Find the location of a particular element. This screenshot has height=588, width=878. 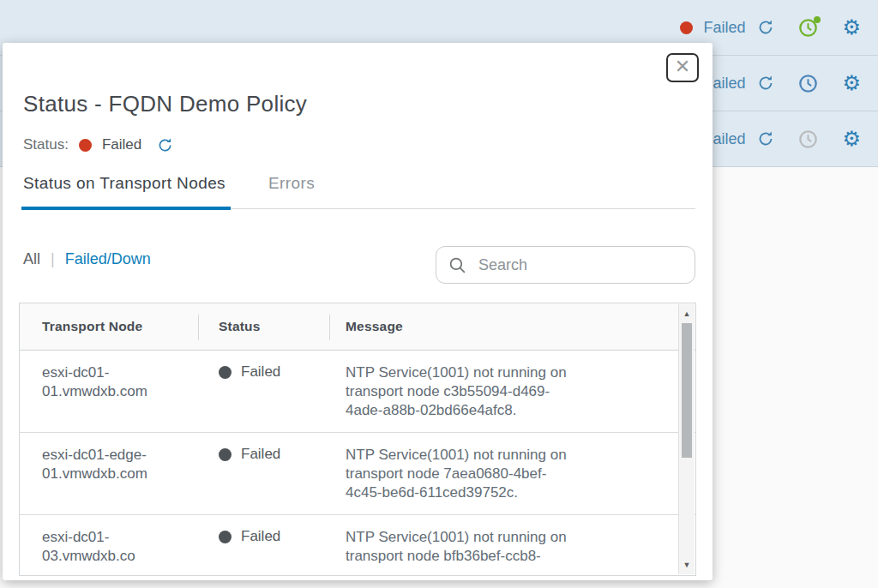

filter-row: All | Failed/Down is located at coordinates (87, 259).